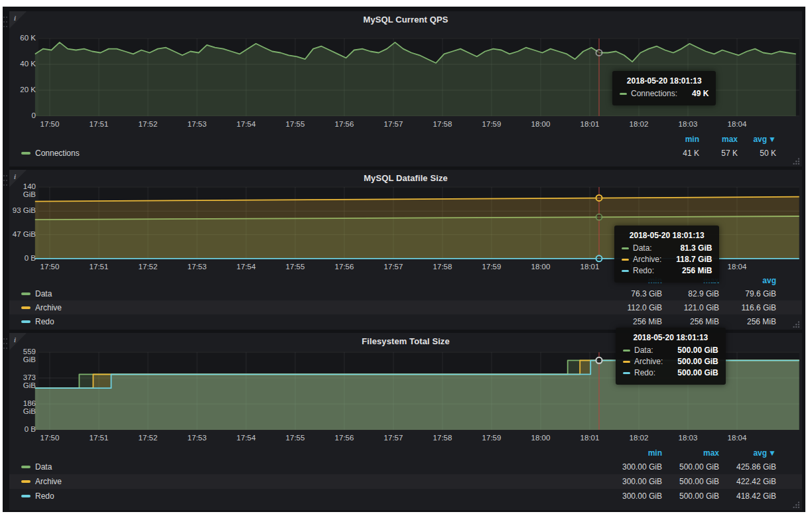  I want to click on stat-min-value: 76.3 GiB, so click(636, 294).